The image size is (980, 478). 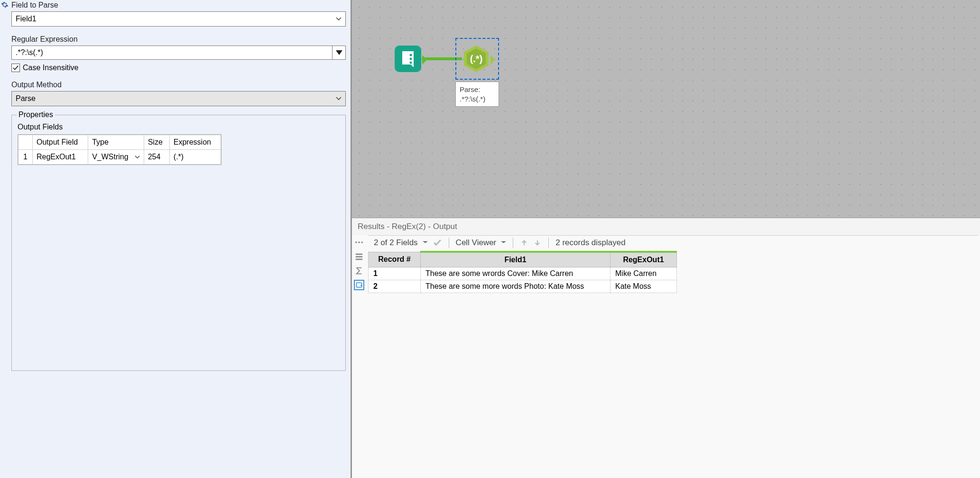 What do you see at coordinates (195, 142) in the screenshot?
I see `expression-header: Expression` at bounding box center [195, 142].